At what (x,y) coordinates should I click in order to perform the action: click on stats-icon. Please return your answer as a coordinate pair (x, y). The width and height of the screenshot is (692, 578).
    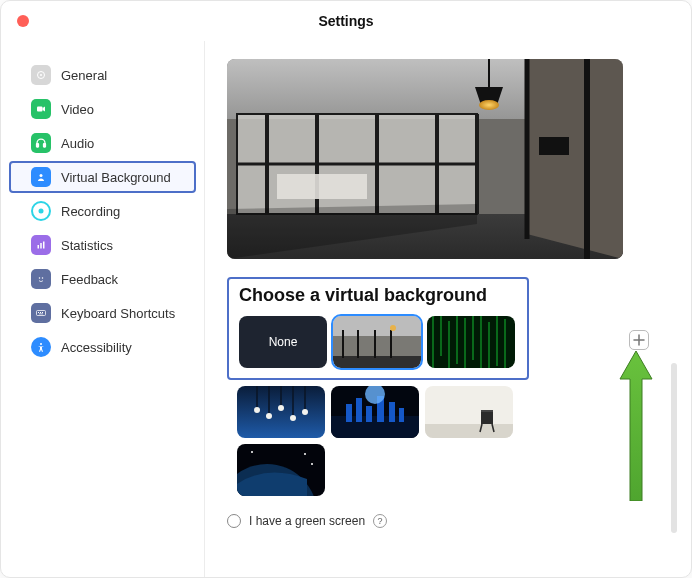
    Looking at the image, I should click on (41, 245).